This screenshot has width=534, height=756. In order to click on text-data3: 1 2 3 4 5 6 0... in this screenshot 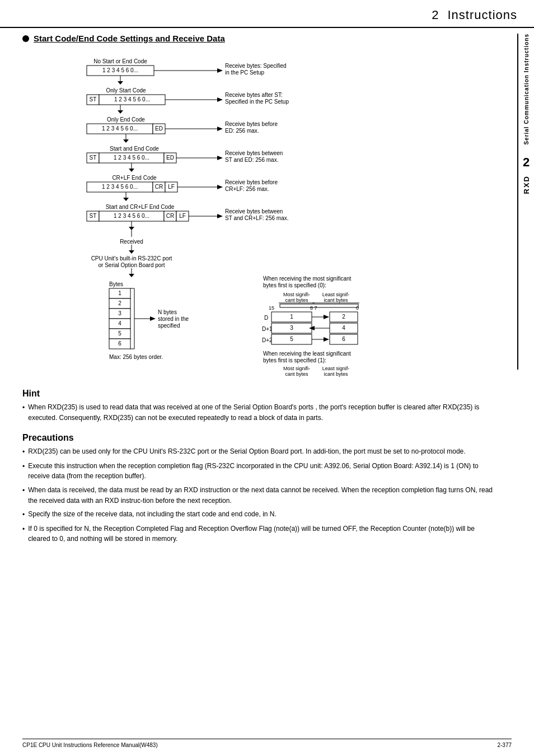, I will do `click(120, 129)`.